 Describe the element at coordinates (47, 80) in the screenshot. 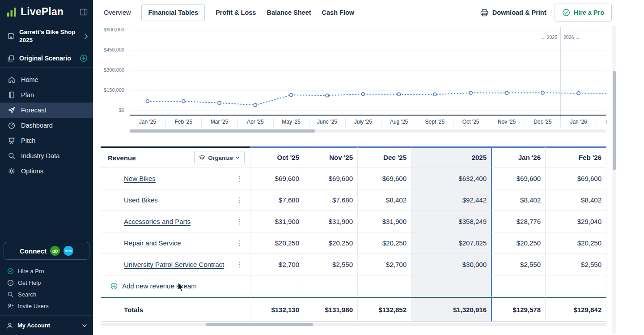

I see `sidebar-item-home: Home` at that location.